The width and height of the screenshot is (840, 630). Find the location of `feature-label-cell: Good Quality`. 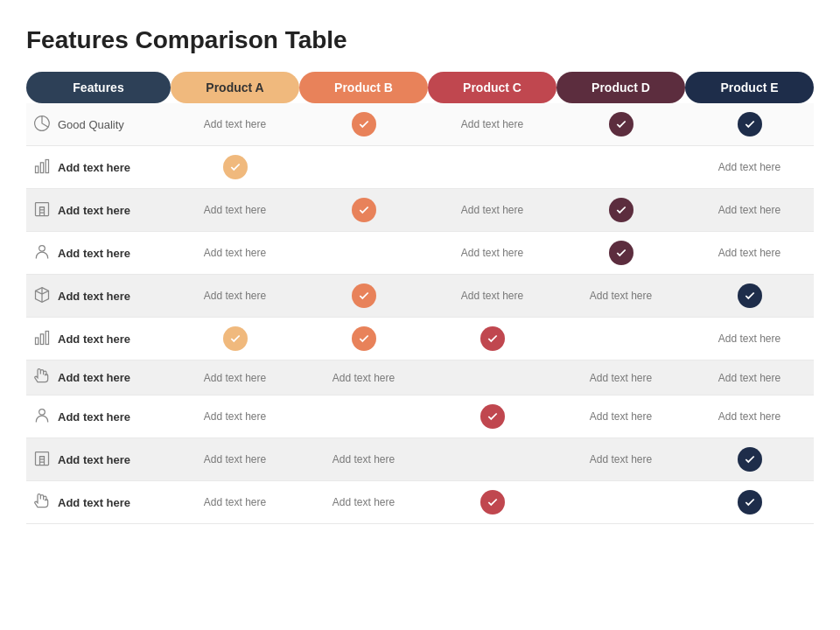

feature-label-cell: Good Quality is located at coordinates (98, 124).